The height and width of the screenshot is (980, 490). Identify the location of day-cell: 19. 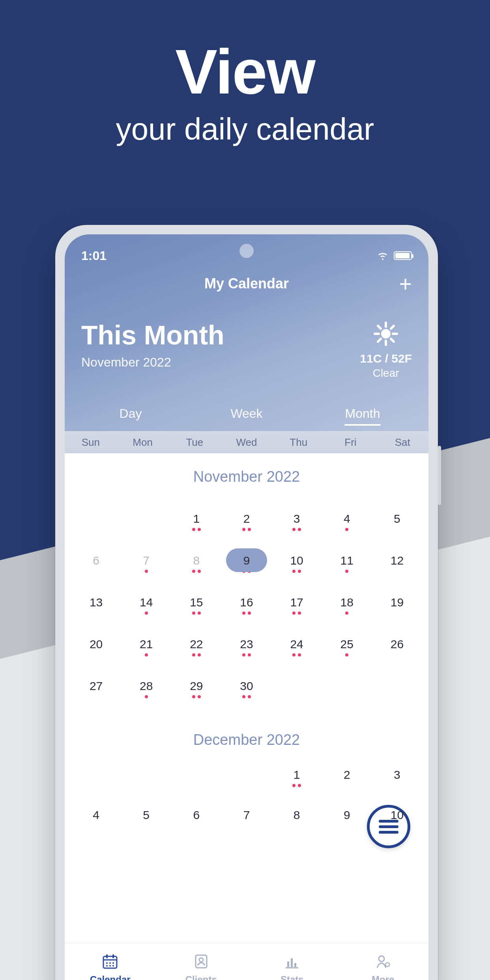
(397, 610).